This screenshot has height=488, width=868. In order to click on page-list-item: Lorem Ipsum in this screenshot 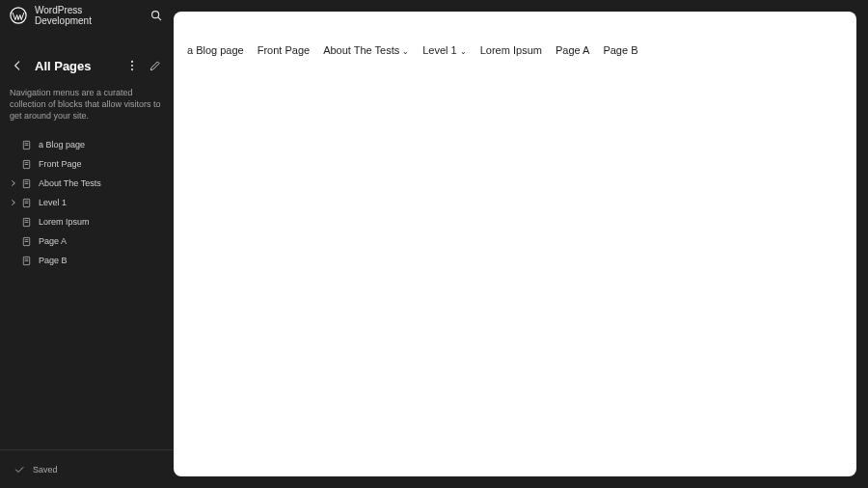, I will do `click(87, 222)`.